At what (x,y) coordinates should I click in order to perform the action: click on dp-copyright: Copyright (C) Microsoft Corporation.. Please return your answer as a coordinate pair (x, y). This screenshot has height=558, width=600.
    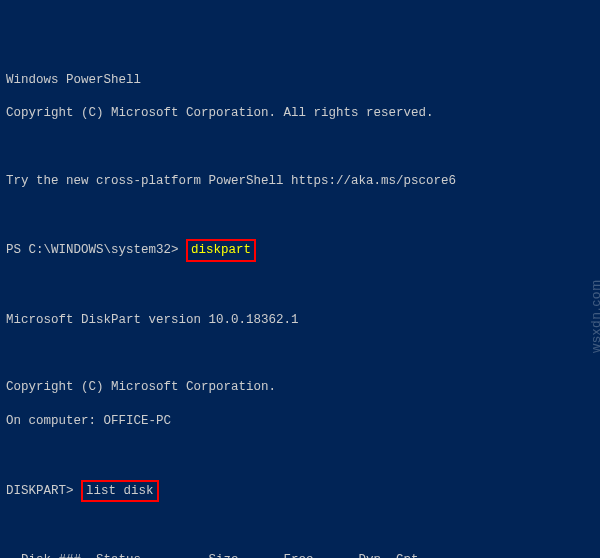
    Looking at the image, I should click on (300, 388).